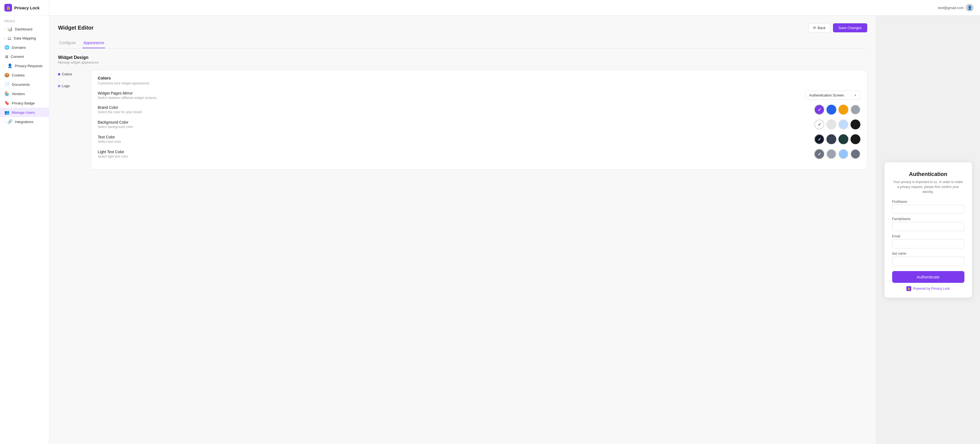  Describe the element at coordinates (856, 125) in the screenshot. I see `swatch-dark` at that location.